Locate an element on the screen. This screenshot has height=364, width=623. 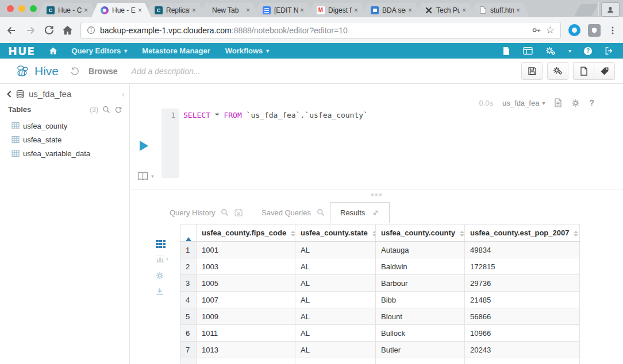
chart-view-icon: ▾ is located at coordinates (162, 260).